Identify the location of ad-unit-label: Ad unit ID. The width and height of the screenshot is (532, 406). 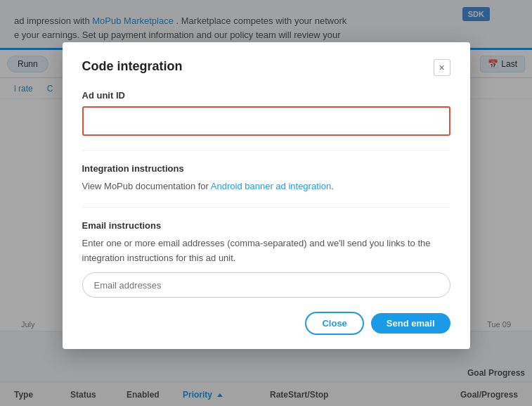
(266, 96).